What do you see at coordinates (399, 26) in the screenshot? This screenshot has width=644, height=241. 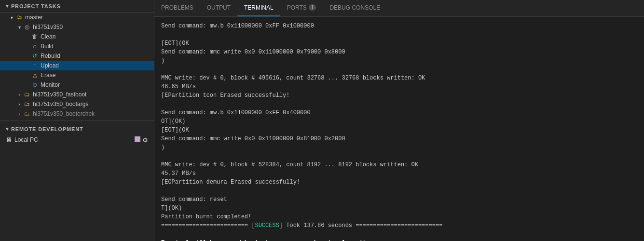 I see `terminal-line-0: Send command: mw.b 0x11000000 0xFF 0x100…` at bounding box center [399, 26].